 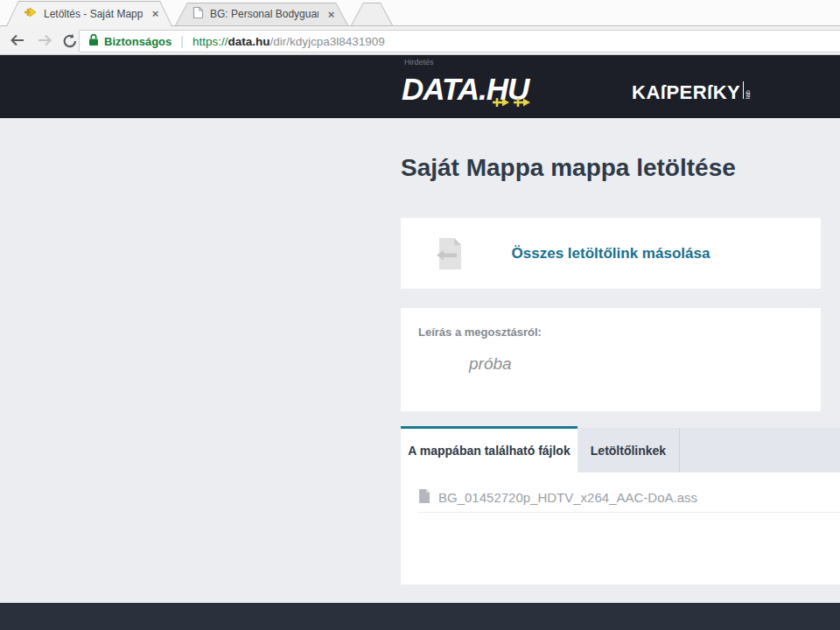 What do you see at coordinates (289, 42) in the screenshot?
I see `url-text: https://data.hu/dir/kdyjcpa3l8431909` at bounding box center [289, 42].